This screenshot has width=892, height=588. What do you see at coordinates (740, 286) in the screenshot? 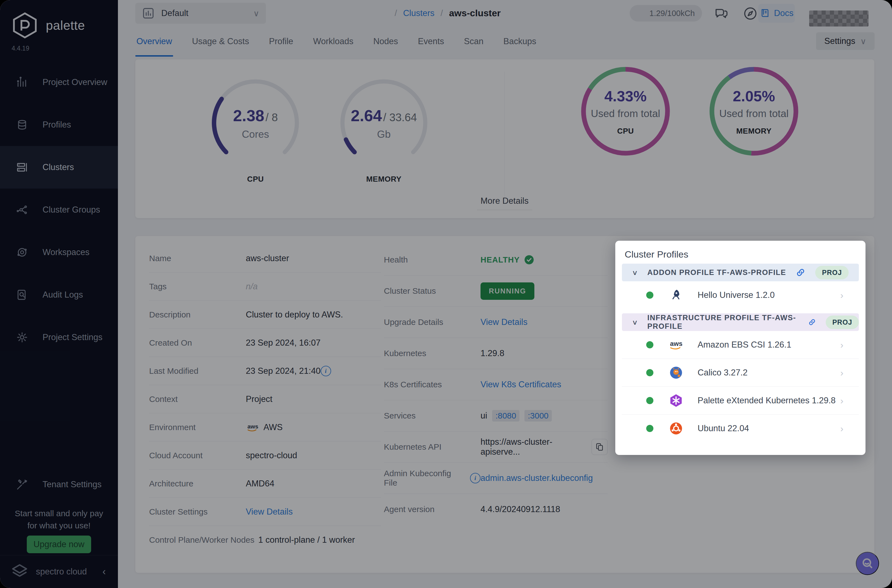
I see `addon-profile-section: ∨ ADDON PROFILE TF-AWS-PROFILE PROJ Hell…` at bounding box center [740, 286].